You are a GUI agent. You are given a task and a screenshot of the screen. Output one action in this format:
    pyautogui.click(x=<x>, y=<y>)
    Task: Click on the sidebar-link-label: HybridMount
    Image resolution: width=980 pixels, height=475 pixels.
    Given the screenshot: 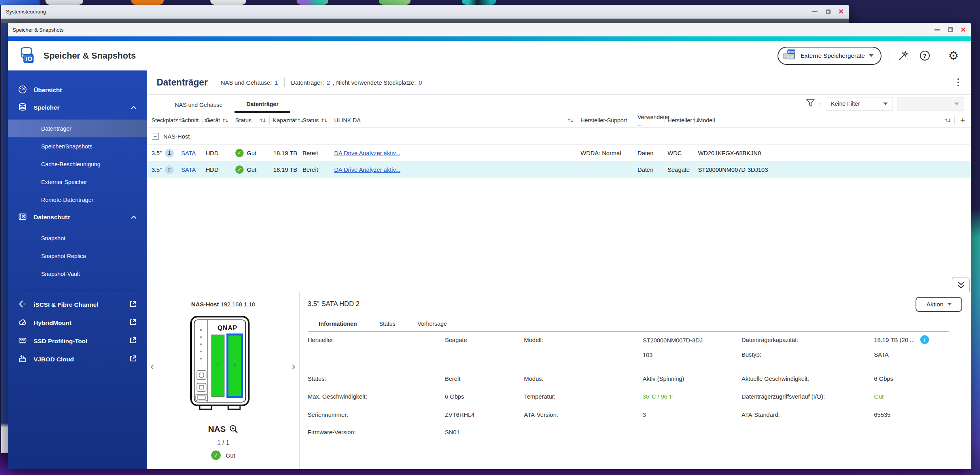 What is the action you would take?
    pyautogui.click(x=53, y=323)
    